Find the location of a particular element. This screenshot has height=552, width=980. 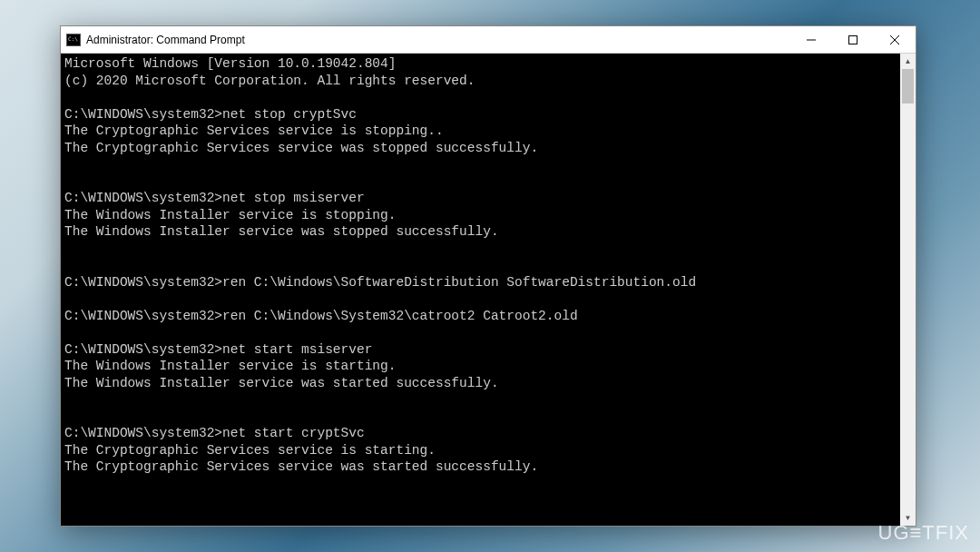

window-title: Administrator: Command Prompt is located at coordinates (438, 40).